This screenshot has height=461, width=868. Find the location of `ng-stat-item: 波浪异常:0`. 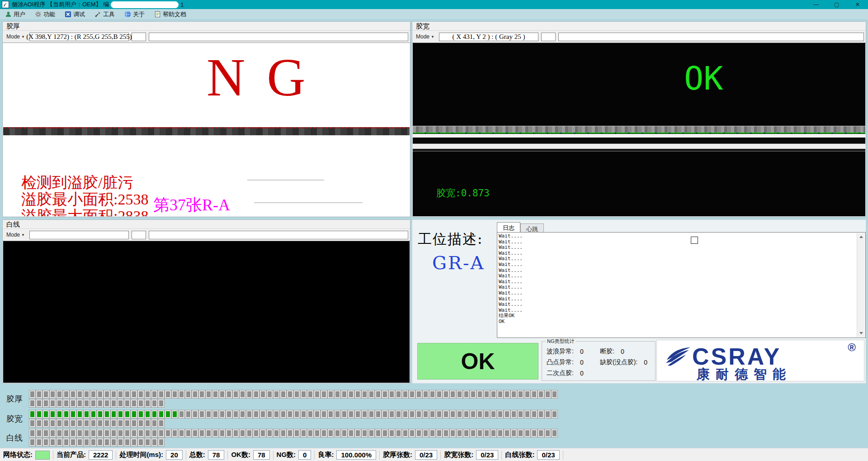

ng-stat-item: 波浪异常:0 is located at coordinates (565, 352).